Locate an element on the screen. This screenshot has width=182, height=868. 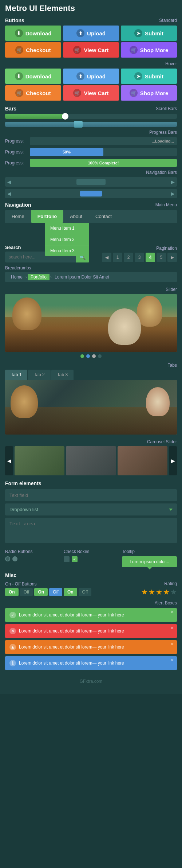
toggle-on-3: On is located at coordinates (71, 592).